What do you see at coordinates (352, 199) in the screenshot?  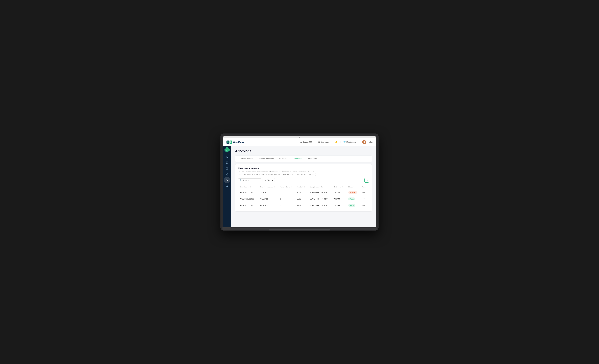 I see `status-badge-1: Reçu` at bounding box center [352, 199].